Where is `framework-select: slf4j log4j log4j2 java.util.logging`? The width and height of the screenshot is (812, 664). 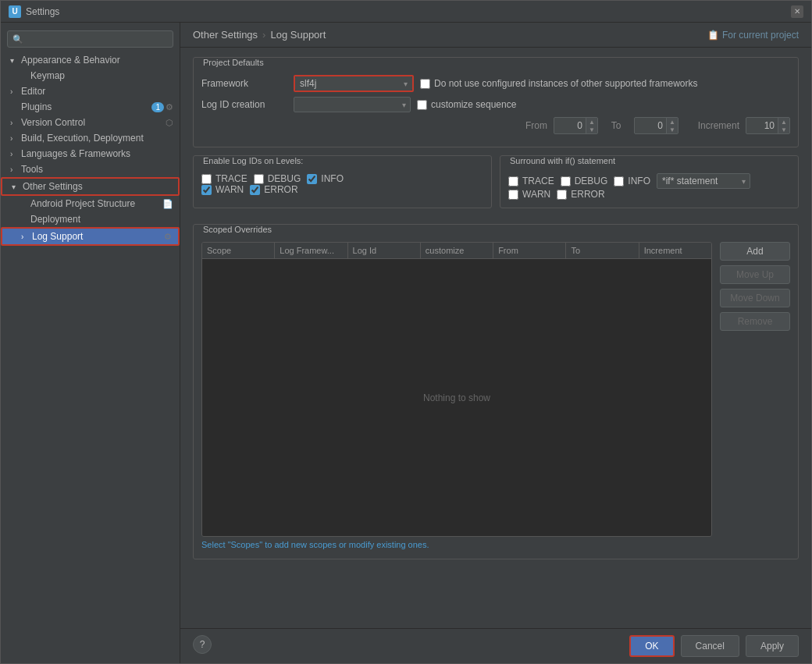
framework-select: slf4j log4j log4j2 java.util.logging is located at coordinates (354, 83).